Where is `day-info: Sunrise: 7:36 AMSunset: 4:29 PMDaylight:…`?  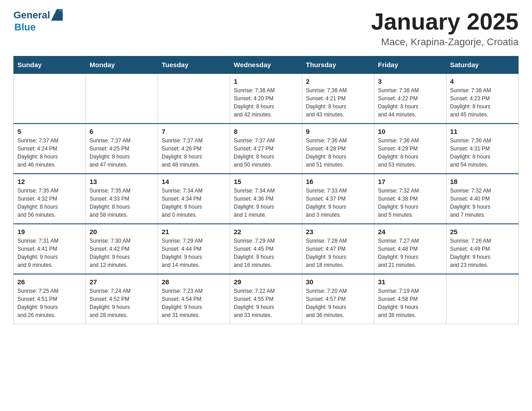 day-info: Sunrise: 7:36 AMSunset: 4:29 PMDaylight:… is located at coordinates (410, 153).